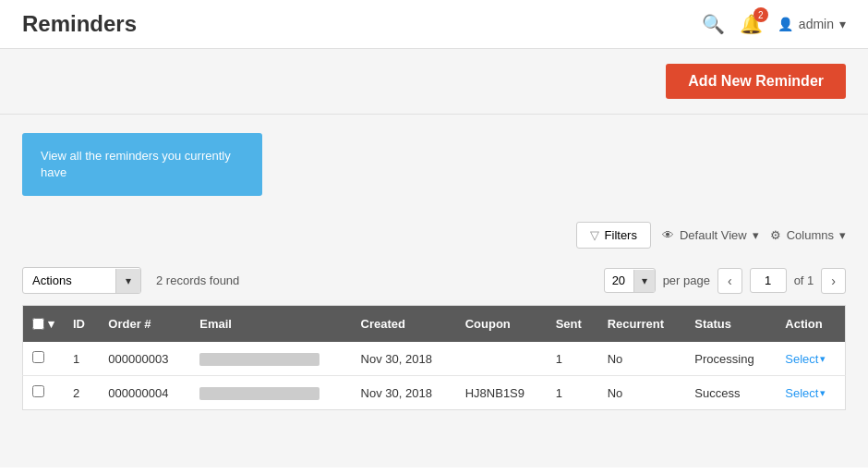 The image size is (868, 474). I want to click on row2-email, so click(271, 394).